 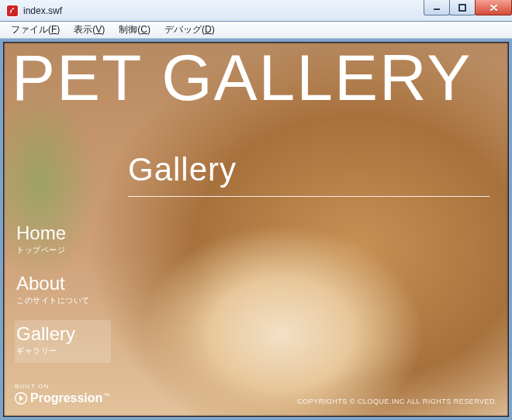 What do you see at coordinates (62, 250) in the screenshot?
I see `nav-label-ja: トップページ` at bounding box center [62, 250].